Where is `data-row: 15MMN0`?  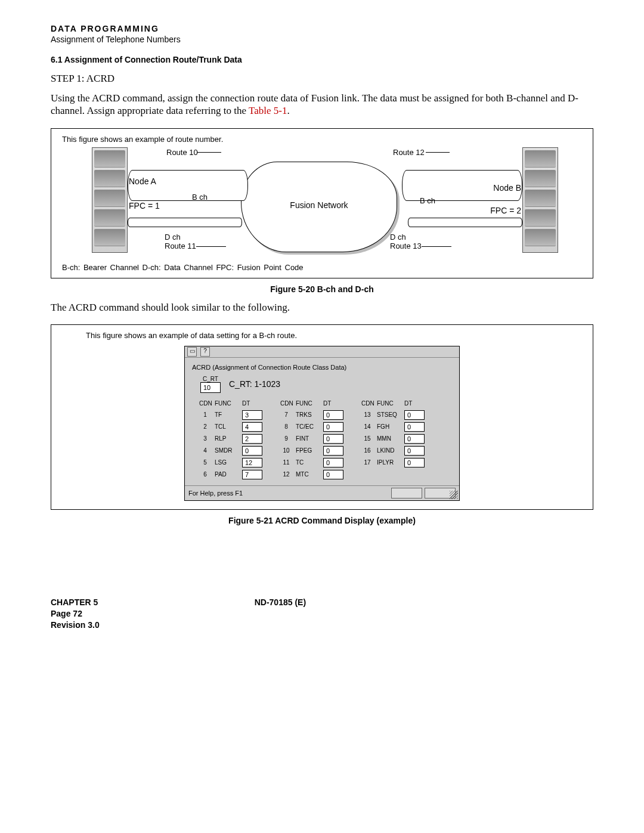
data-row: 15MMN0 is located at coordinates (393, 439).